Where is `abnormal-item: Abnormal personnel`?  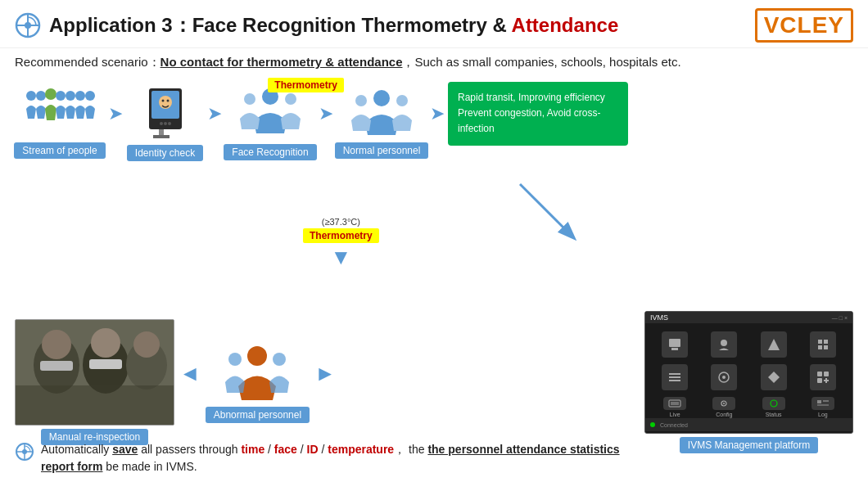 abnormal-item: Abnormal personnel is located at coordinates (257, 382).